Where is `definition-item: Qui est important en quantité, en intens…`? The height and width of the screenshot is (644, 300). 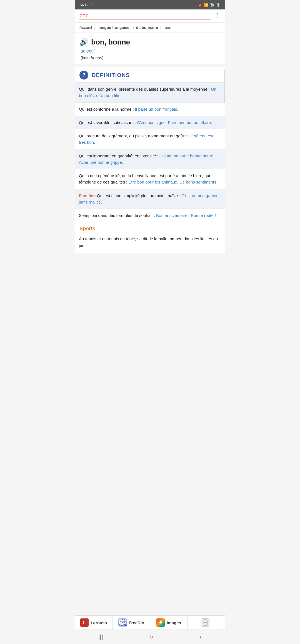 definition-item: Qui est important en quantité, en intens… is located at coordinates (150, 159).